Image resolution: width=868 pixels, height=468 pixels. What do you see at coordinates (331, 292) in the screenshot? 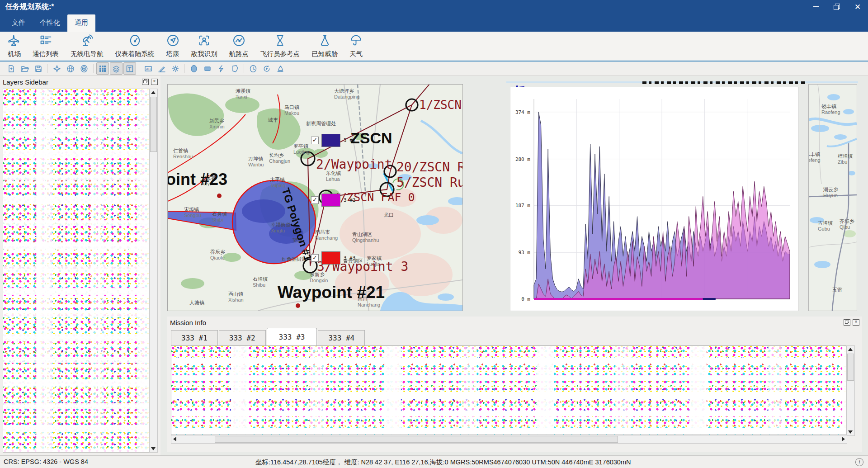
I see `map-annotation: Waypoint #21` at bounding box center [331, 292].